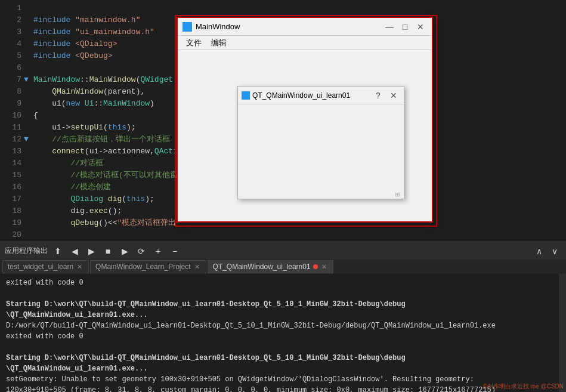 The height and width of the screenshot is (392, 566). I want to click on toolbar-collapse-button: ∧, so click(539, 251).